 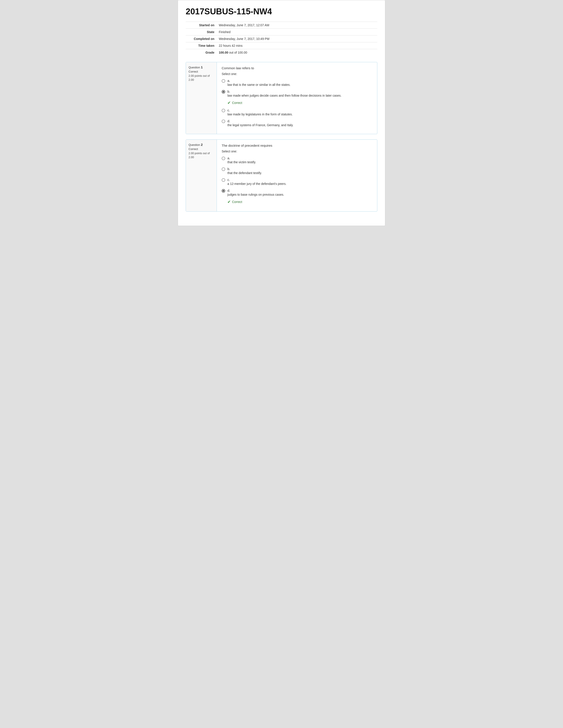 I want to click on answer-letter-q1-0: a., so click(x=259, y=81).